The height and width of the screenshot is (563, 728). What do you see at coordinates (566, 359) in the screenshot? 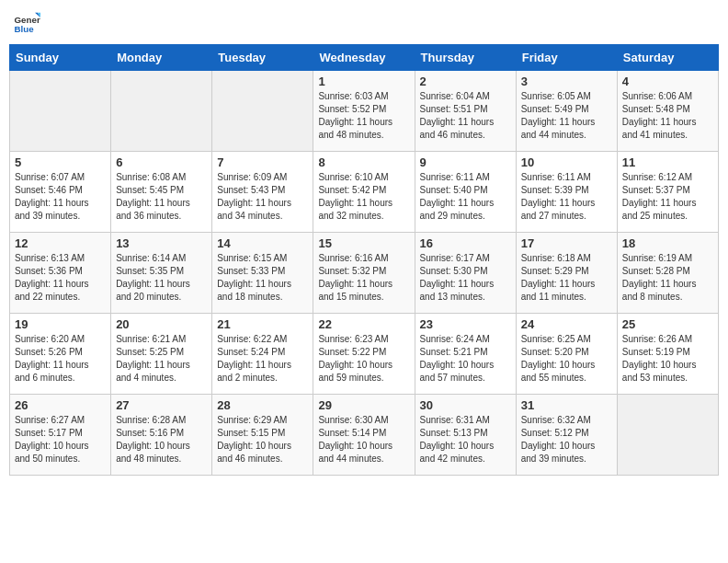
I see `day-info: Sunrise: 6:25 AM Sunset: 5:20 PM Dayligh…` at bounding box center [566, 359].